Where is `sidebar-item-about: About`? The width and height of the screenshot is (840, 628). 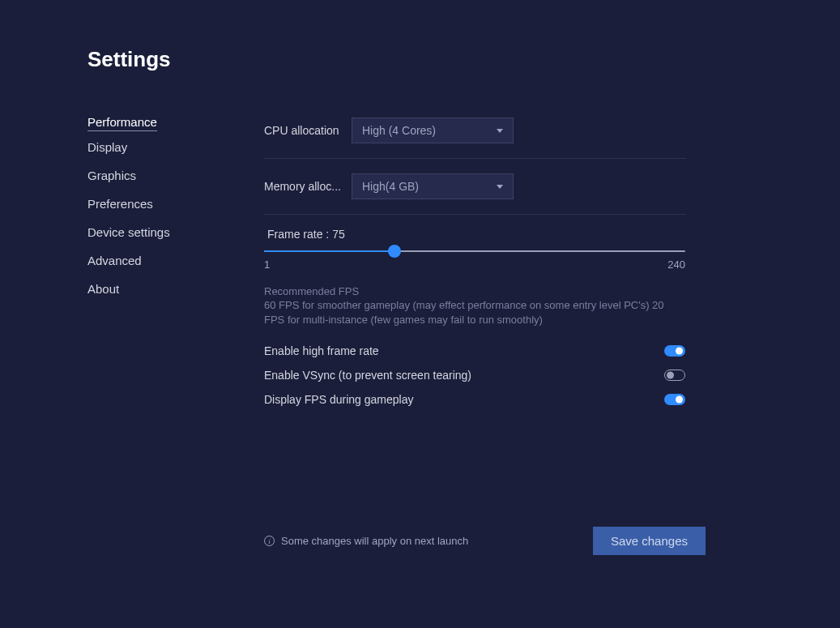
sidebar-item-about: About is located at coordinates (164, 288).